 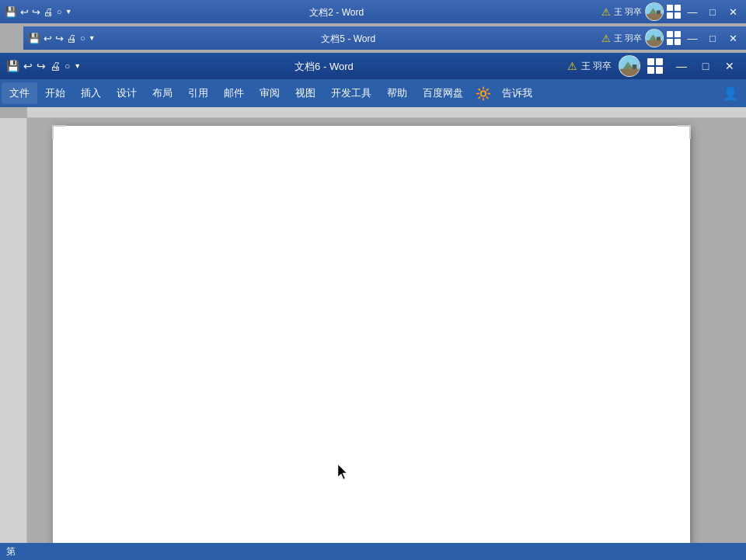 What do you see at coordinates (68, 12) in the screenshot?
I see `dropdown-icon: ▼` at bounding box center [68, 12].